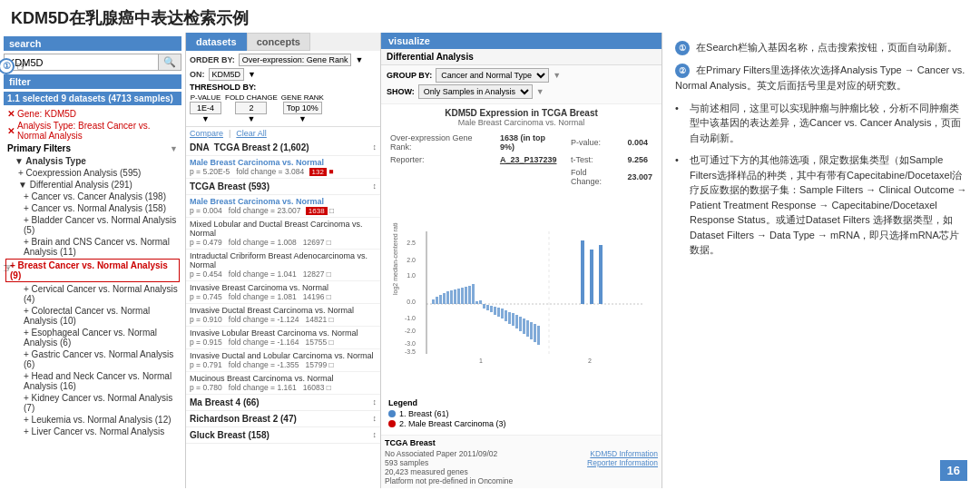  Describe the element at coordinates (376, 418) in the screenshot. I see `rank-icon-richardson: ↕` at that location.